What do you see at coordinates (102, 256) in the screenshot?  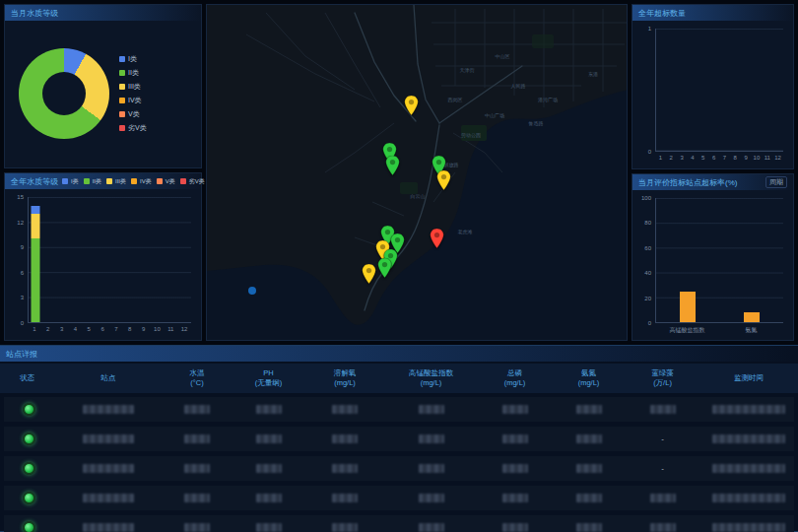 I see `panel-year-grade: 全年水质等级 I类II类III类IV类V类劣V类 03691215 123456…` at bounding box center [102, 256].